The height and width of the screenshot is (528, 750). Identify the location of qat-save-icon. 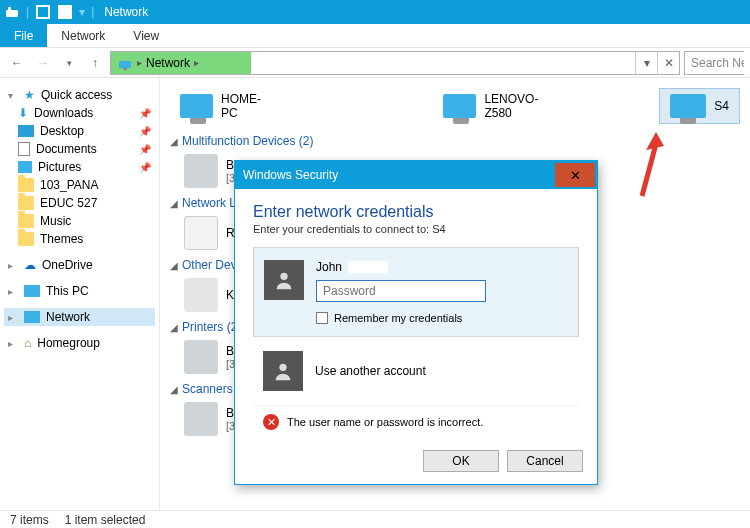
(43, 12).